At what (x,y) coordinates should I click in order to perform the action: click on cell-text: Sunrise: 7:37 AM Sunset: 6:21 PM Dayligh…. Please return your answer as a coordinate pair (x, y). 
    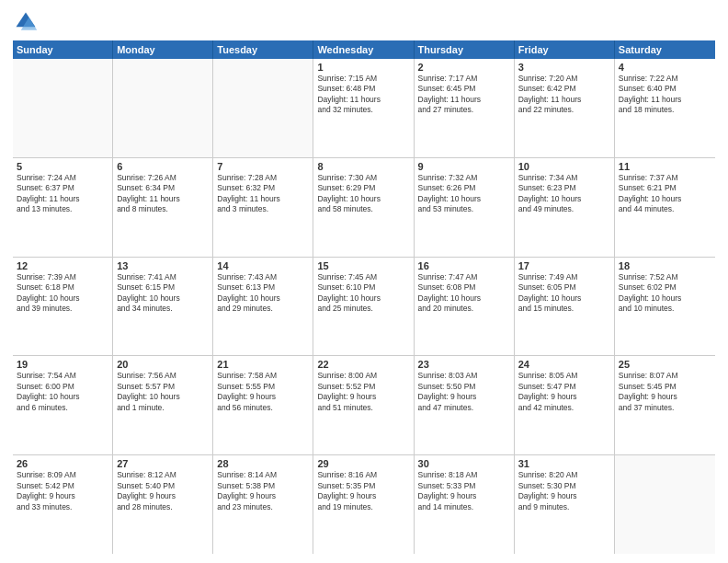
    Looking at the image, I should click on (665, 194).